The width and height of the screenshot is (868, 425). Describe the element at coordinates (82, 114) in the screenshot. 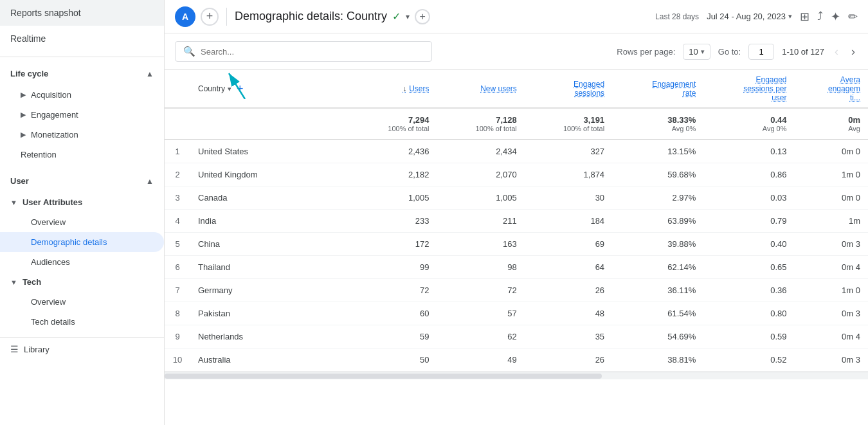

I see `sidebar-item-engagement: ▶ Engagement` at that location.